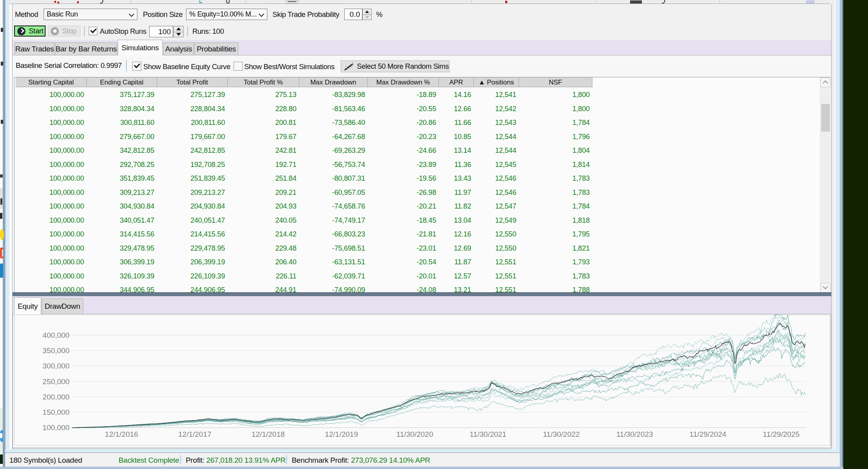 This screenshot has height=469, width=868. What do you see at coordinates (56, 427) in the screenshot?
I see `svg-text: 100,000` at bounding box center [56, 427].